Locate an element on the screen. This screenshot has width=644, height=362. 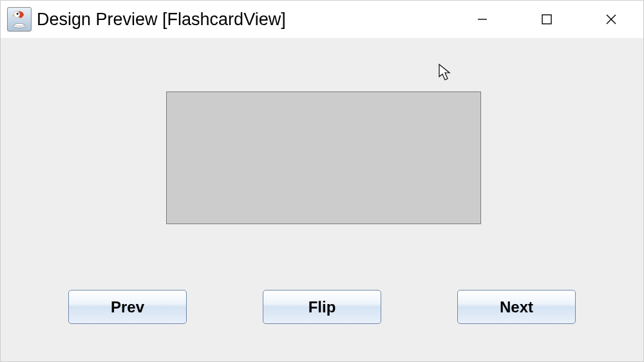
minimize-button is located at coordinates (482, 19).